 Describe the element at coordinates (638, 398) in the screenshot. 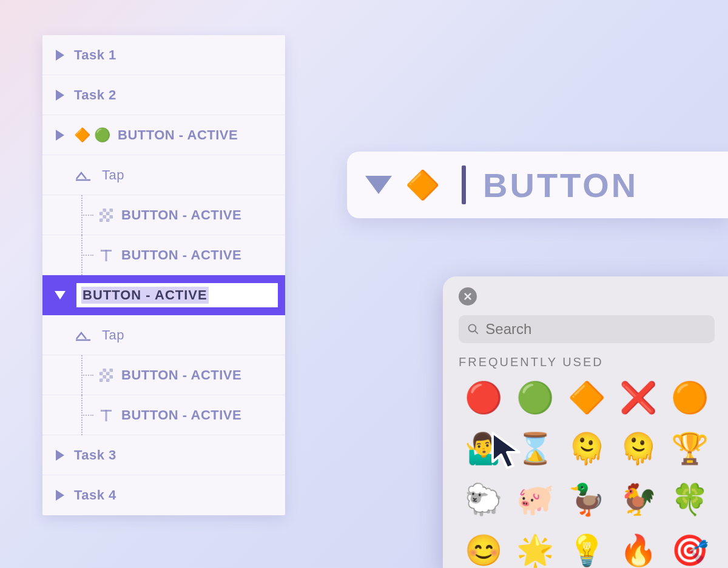

I see `emoji-option: ❌` at that location.